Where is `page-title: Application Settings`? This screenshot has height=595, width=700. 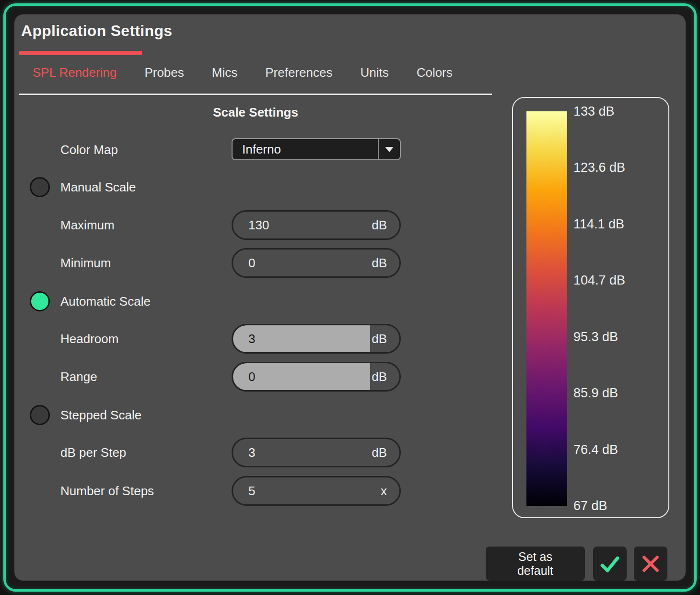 page-title: Application Settings is located at coordinates (97, 31).